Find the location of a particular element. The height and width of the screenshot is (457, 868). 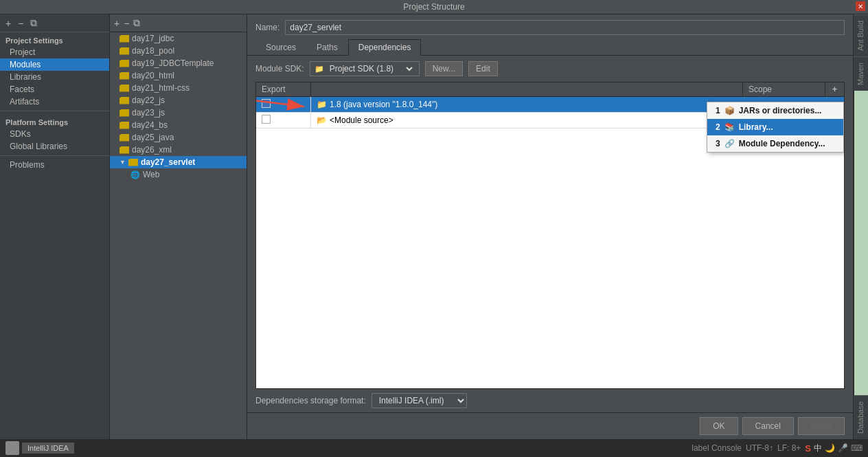

taskbar-icon-mic: 🎤 is located at coordinates (843, 448).